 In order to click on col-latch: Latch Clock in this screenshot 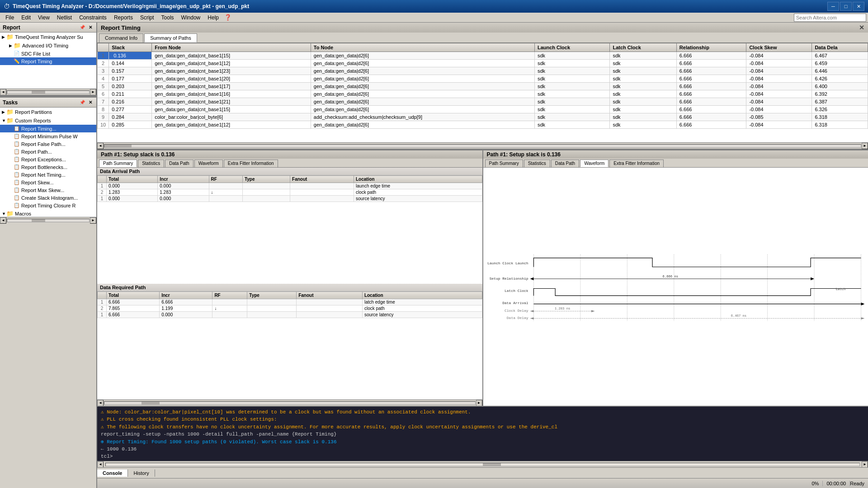, I will do `click(643, 48)`.